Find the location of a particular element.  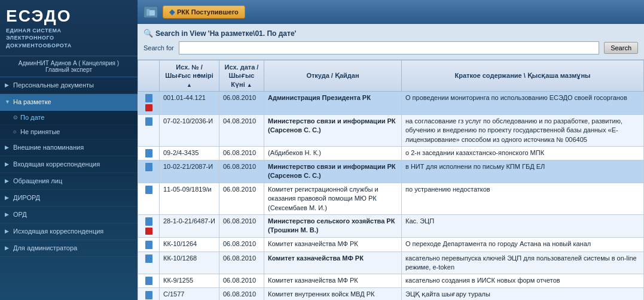

sidebar-item-label: Обращения лиц is located at coordinates (38, 181).